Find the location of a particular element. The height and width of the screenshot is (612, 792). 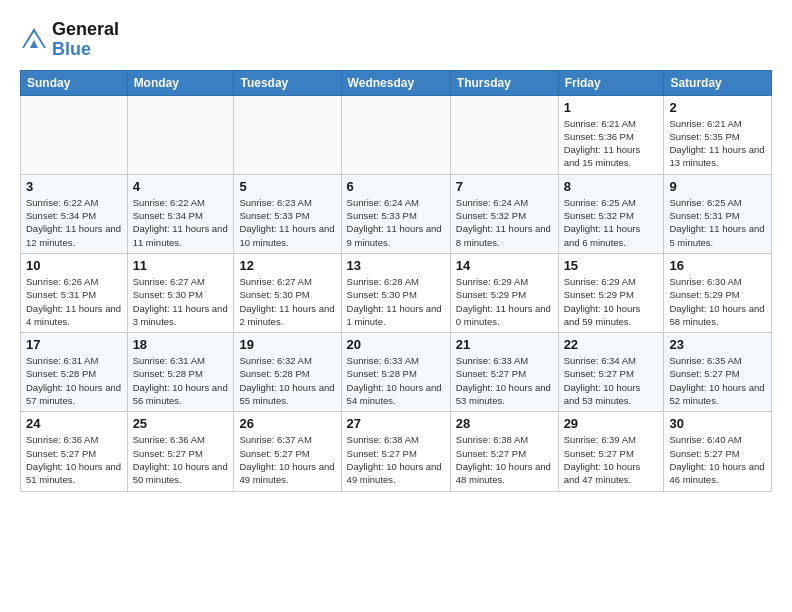

day-cell: 27Sunrise: 6:38 AM Sunset: 5:27 PM Dayli… is located at coordinates (396, 452).